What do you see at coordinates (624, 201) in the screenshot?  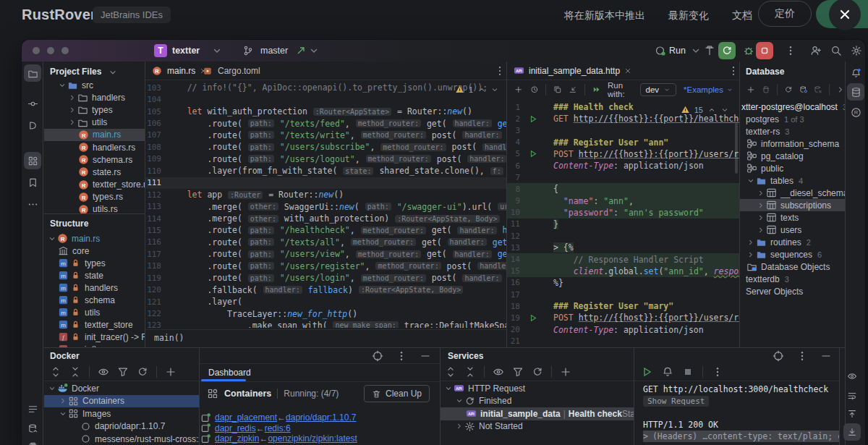 I see `code-line: 9 "name": "ann",` at bounding box center [624, 201].